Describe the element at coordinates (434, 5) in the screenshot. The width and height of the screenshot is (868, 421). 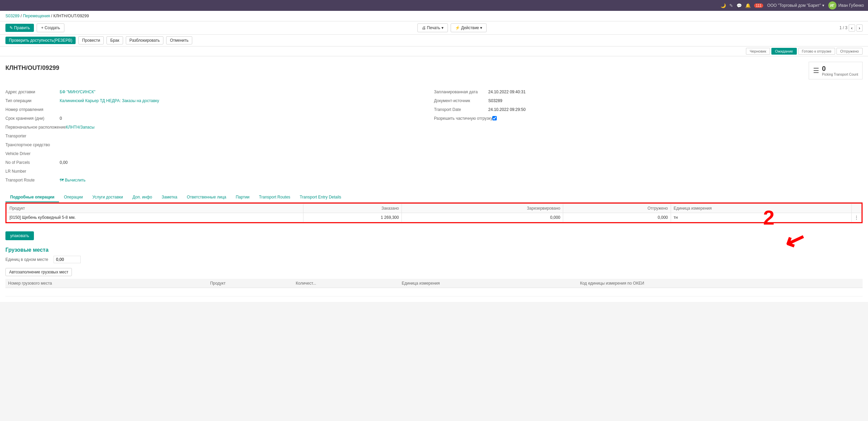
I see `topbar: 🌙 ✎ 💬 🔔 111 ООО "Торговый дом "Барит" ▾ …` at that location.